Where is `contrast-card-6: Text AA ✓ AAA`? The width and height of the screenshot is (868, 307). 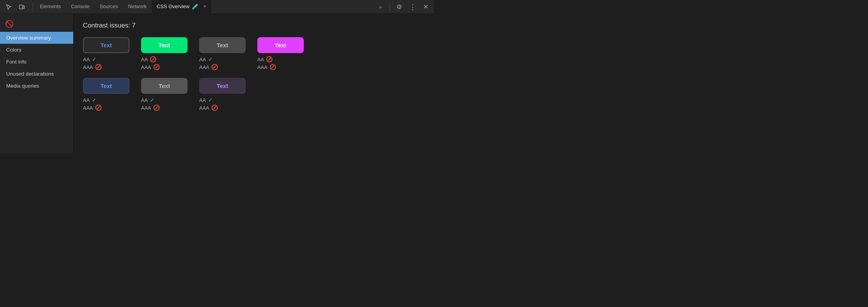 contrast-card-6: Text AA ✓ AAA is located at coordinates (164, 95).